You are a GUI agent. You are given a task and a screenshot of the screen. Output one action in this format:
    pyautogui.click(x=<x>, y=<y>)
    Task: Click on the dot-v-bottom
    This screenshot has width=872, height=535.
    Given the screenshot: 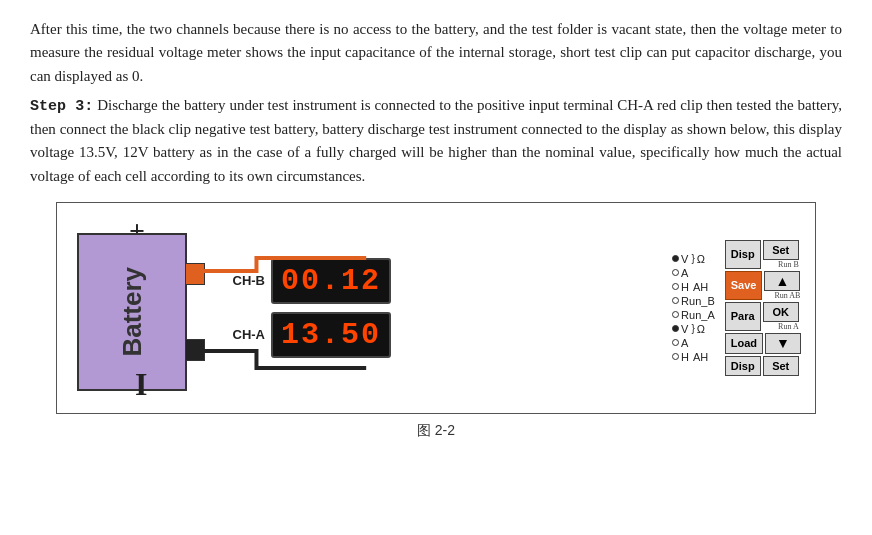 What is the action you would take?
    pyautogui.click(x=676, y=328)
    